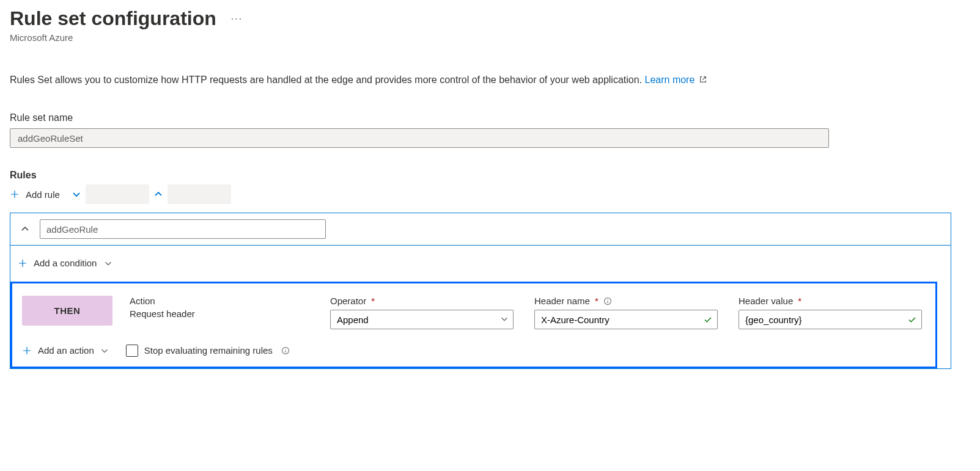 The width and height of the screenshot is (980, 471). What do you see at coordinates (163, 314) in the screenshot?
I see `action-value: Request header` at bounding box center [163, 314].